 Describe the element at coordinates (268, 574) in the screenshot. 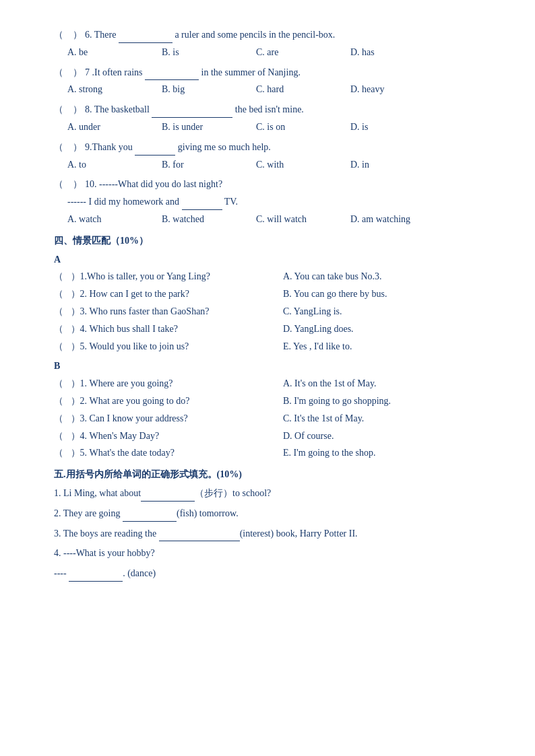

I see `fill-5: ---- . (dance)` at that location.